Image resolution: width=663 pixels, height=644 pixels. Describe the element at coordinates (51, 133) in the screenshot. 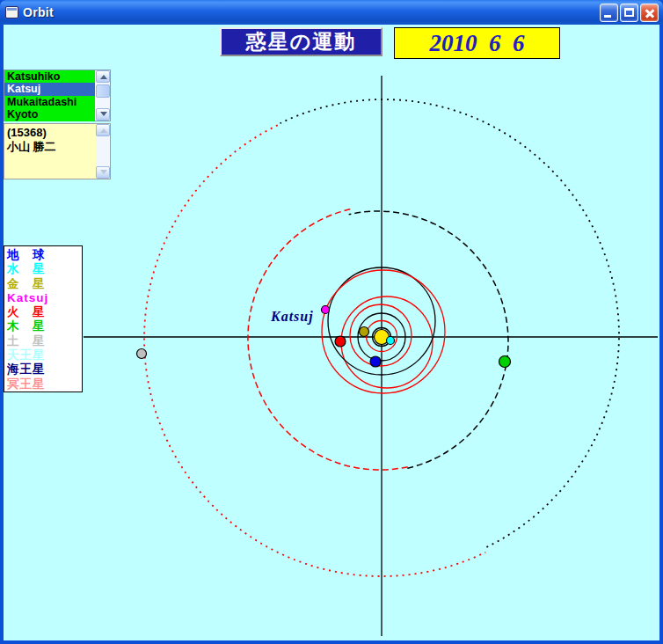

I see `asteroid-number: (15368)` at that location.